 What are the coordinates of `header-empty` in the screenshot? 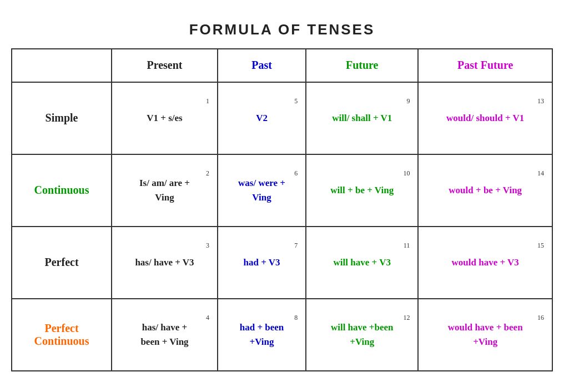 It's located at (62, 66).